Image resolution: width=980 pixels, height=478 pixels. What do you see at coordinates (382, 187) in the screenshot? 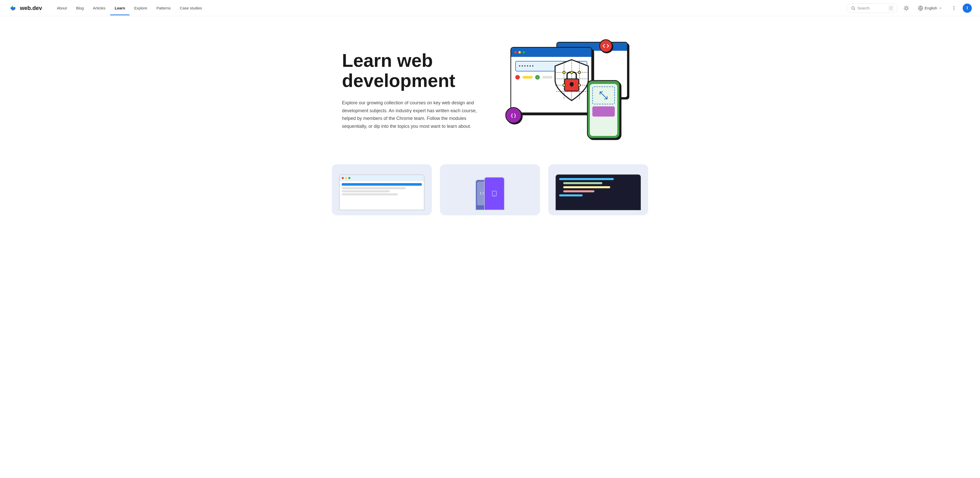
I see `card-1-image` at bounding box center [382, 187].